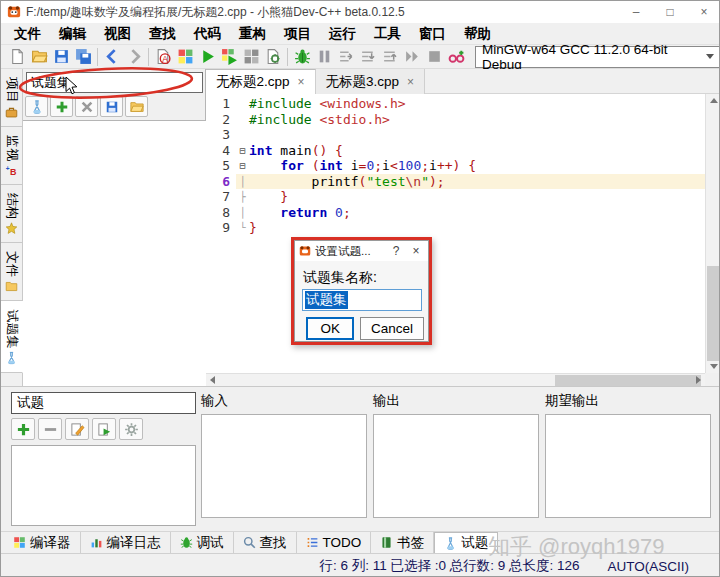 This screenshot has height=577, width=720. Describe the element at coordinates (432, 34) in the screenshot. I see `menu-item-9: 窗口` at that location.